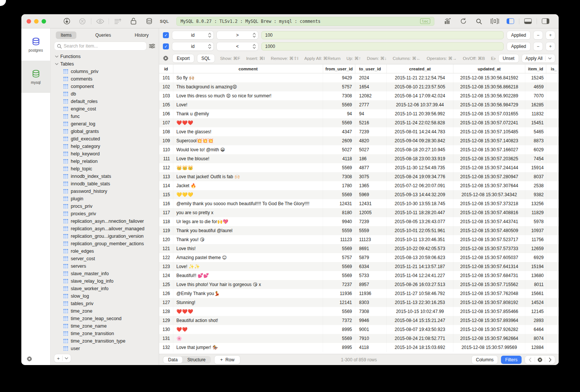 Image resolution: width=580 pixels, height=392 pixels. I want to click on table-row: 130 ❤️❤️ 8995 9001 2015-08-07 19:43:50.9…, so click(359, 329).